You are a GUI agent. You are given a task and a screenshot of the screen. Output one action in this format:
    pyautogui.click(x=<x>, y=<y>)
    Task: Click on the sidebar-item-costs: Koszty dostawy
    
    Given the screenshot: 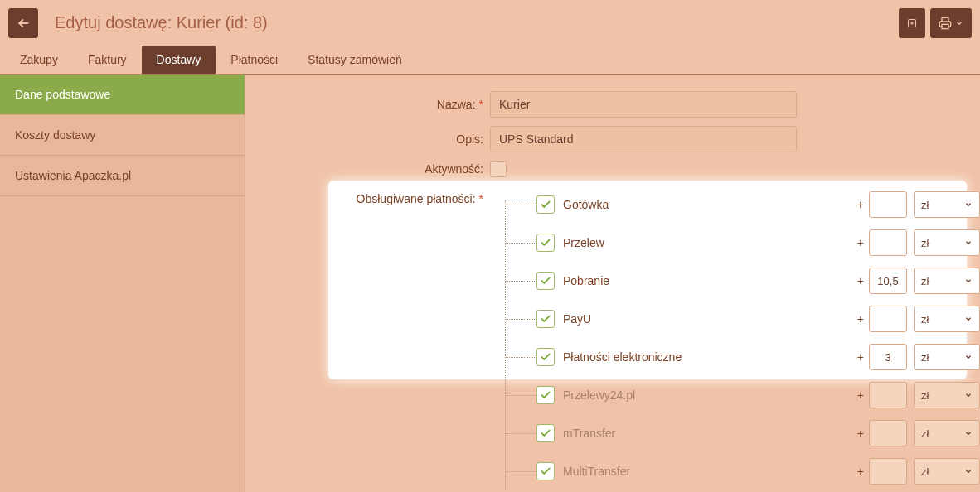 What is the action you would take?
    pyautogui.click(x=123, y=136)
    